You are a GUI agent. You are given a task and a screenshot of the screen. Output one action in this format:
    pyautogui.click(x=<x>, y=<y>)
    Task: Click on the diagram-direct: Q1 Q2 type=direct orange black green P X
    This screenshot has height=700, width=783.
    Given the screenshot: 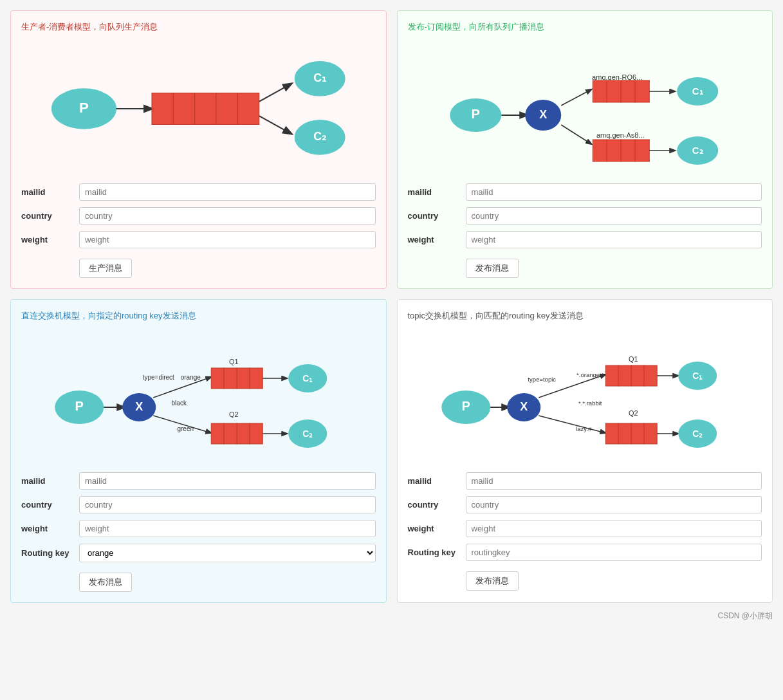 What is the action you would take?
    pyautogui.click(x=198, y=398)
    